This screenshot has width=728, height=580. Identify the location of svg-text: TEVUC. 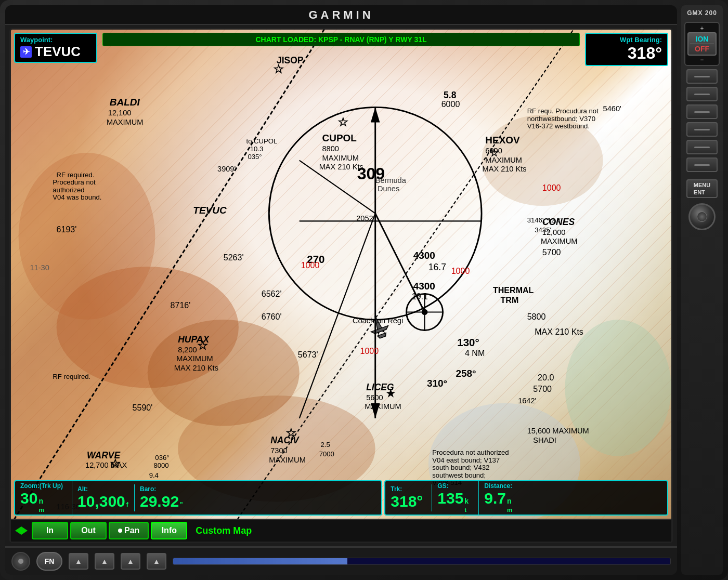
(210, 210).